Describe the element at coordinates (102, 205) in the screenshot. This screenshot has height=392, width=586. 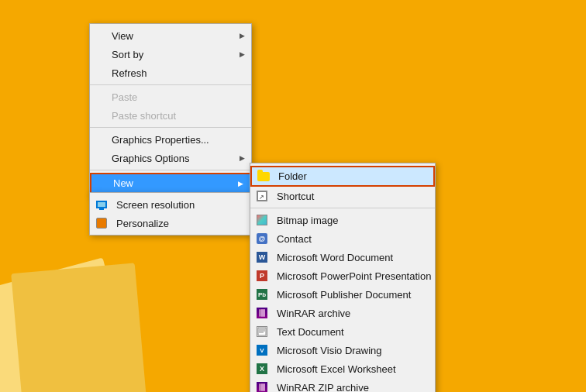
I see `monitor-icon` at that location.